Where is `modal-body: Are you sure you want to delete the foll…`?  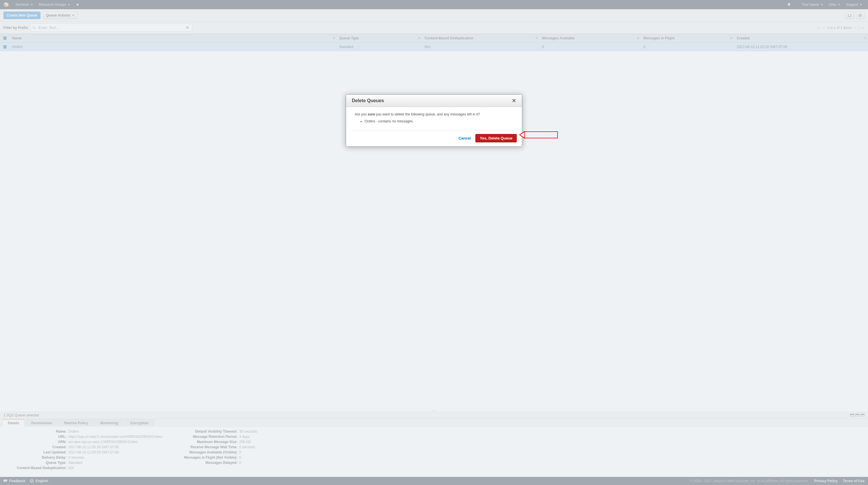
modal-body: Are you sure you want to delete the foll… is located at coordinates (434, 119).